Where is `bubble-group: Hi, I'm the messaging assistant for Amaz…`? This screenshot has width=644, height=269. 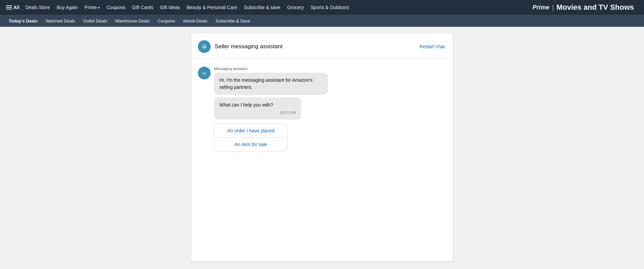 bubble-group: Hi, I'm the messaging assistant for Amaz… is located at coordinates (271, 96).